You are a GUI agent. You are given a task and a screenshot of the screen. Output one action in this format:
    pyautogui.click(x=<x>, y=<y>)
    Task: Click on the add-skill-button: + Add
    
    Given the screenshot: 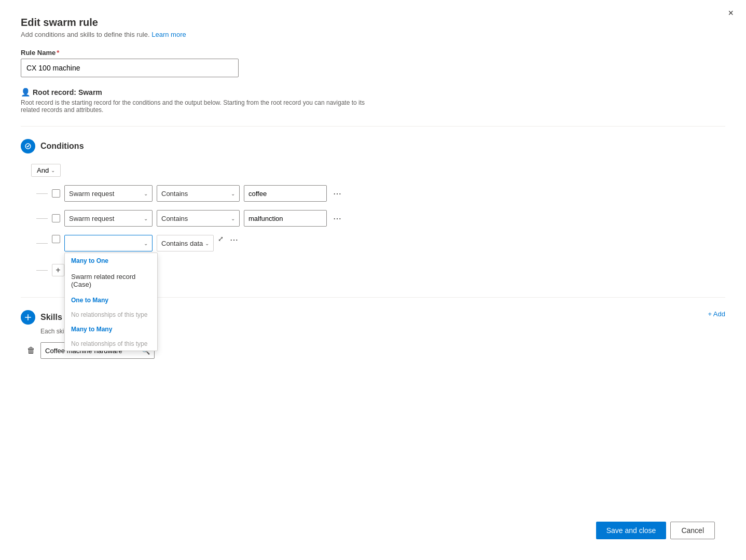 What is the action you would take?
    pyautogui.click(x=716, y=314)
    